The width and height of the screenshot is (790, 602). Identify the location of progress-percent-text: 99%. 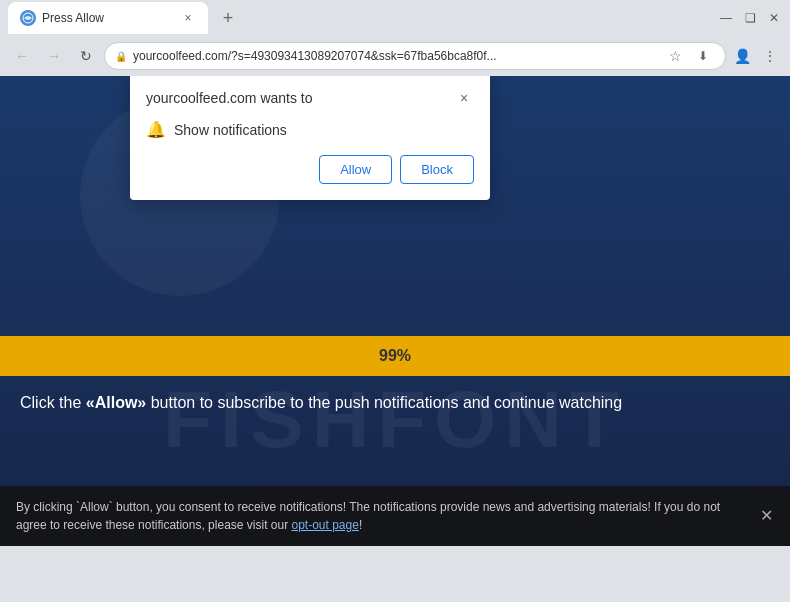
(395, 356).